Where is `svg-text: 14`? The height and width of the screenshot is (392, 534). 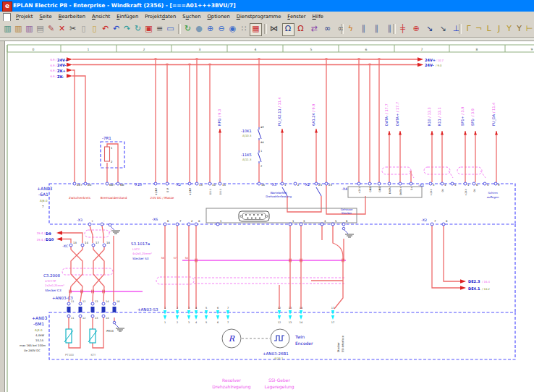 svg-text: 14 is located at coordinates (107, 302).